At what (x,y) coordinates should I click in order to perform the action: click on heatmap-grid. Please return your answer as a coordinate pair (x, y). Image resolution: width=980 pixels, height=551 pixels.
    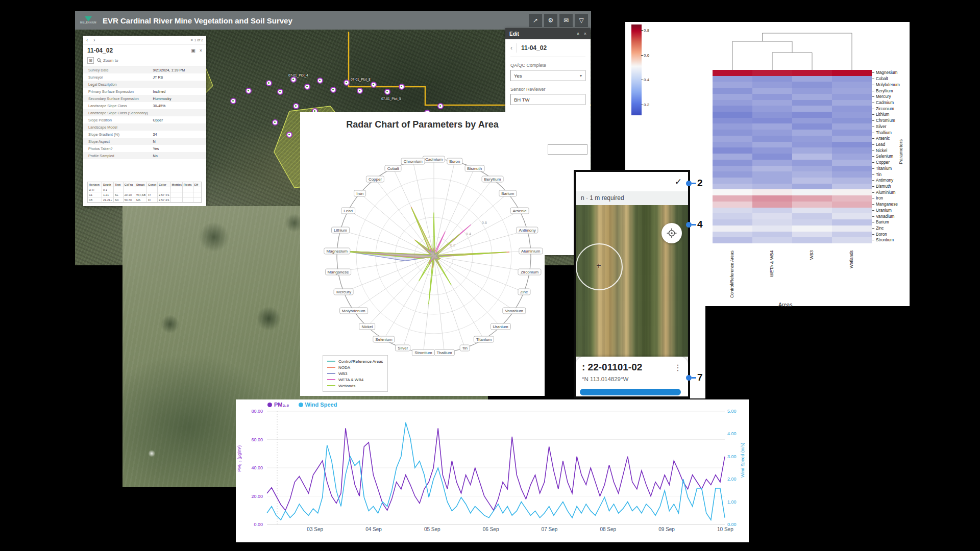
    Looking at the image, I should click on (792, 157).